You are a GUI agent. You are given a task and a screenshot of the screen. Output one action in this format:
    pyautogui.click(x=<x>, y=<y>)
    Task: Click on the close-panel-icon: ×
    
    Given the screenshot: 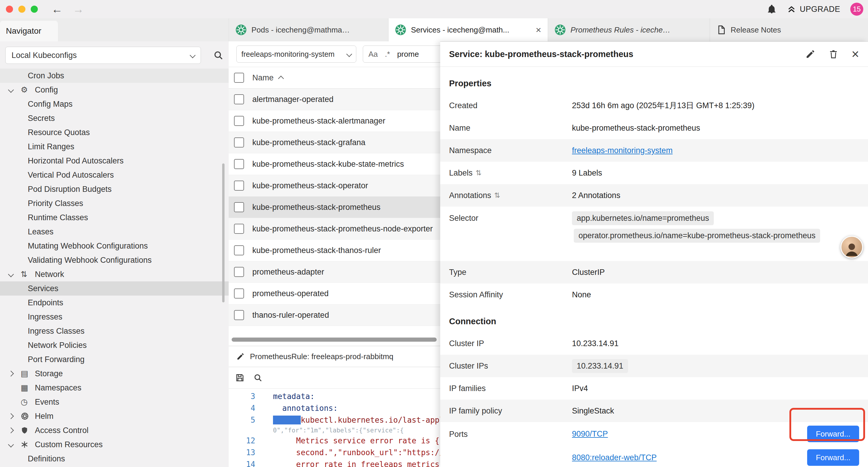 What is the action you would take?
    pyautogui.click(x=855, y=54)
    